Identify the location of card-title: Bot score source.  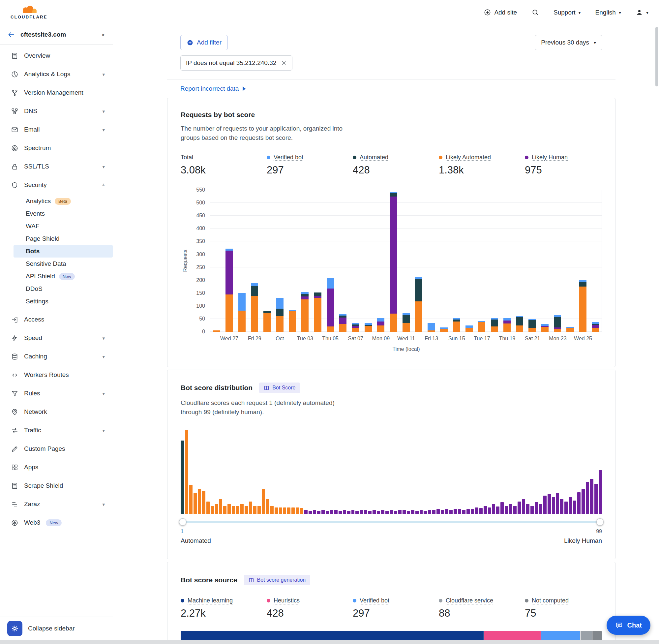
(209, 580).